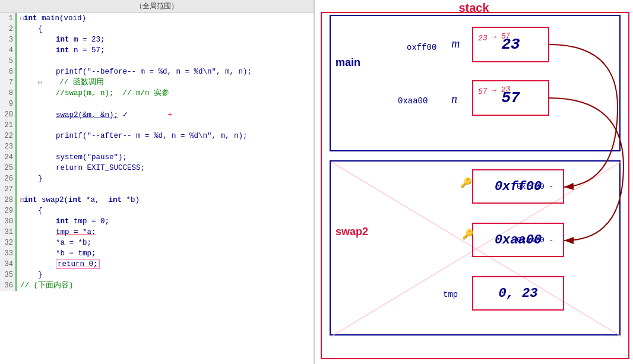 This screenshot has width=633, height=364. I want to click on code-line-32: 32 *a = *b;, so click(126, 243).